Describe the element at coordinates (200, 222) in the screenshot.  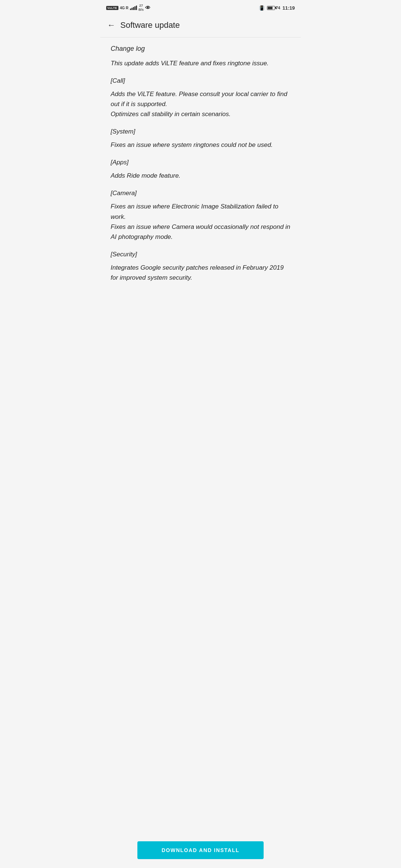
I see `section-content-3: Fixes an issue where Electronic Image St…` at that location.